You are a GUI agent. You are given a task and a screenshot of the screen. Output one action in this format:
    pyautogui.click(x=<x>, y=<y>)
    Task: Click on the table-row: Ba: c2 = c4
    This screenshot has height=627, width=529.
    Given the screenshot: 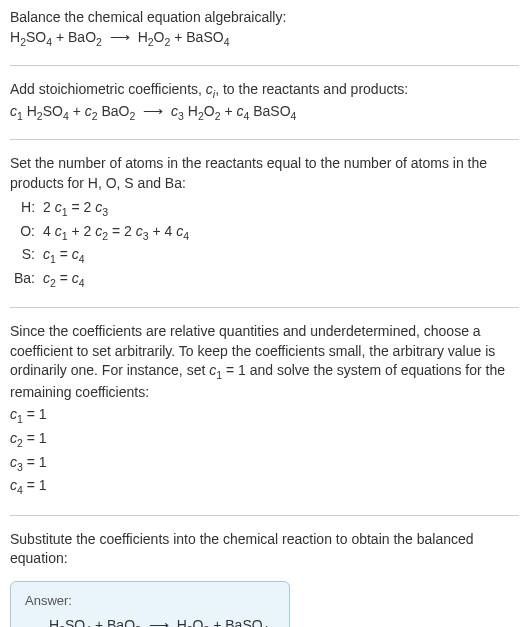 What is the action you would take?
    pyautogui.click(x=104, y=280)
    